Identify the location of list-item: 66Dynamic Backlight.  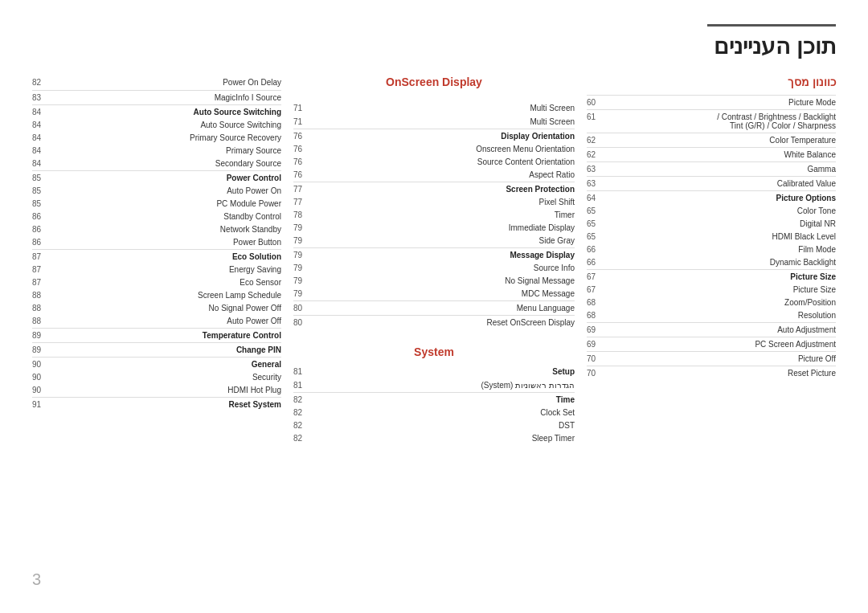
(711, 263).